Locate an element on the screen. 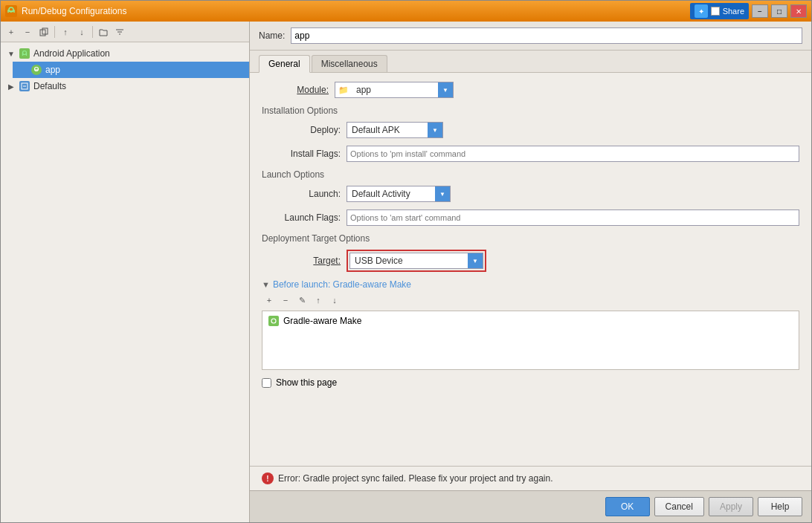 The width and height of the screenshot is (812, 523). deploy-row: Deploy: Default APK ▼ is located at coordinates (537, 130).